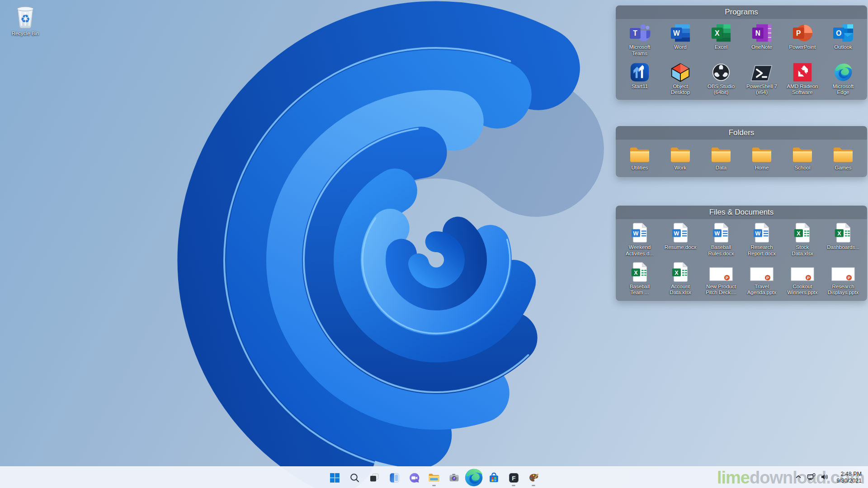  I want to click on shortcut-excel-doc: XAccount Data.xlsx, so click(680, 278).